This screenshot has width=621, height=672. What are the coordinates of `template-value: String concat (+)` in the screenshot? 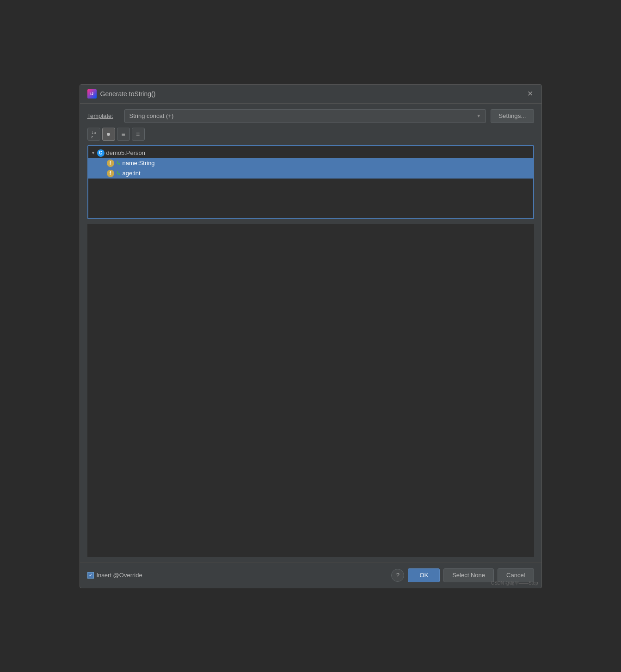 It's located at (152, 116).